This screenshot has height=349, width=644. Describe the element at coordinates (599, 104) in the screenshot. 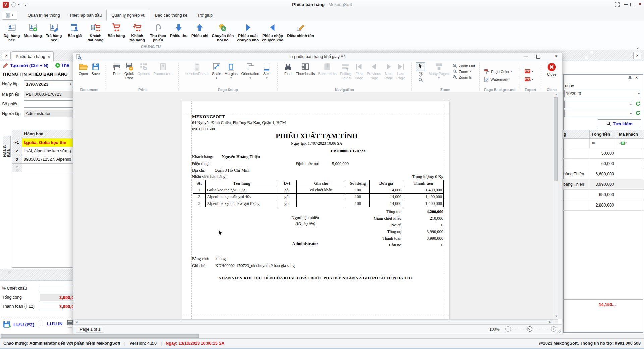

I see `filter-combo-1: ▾` at that location.